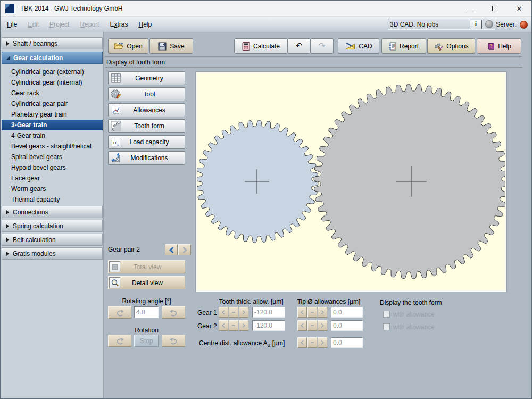  I want to click on gear1-tip-reset-button, so click(312, 312).